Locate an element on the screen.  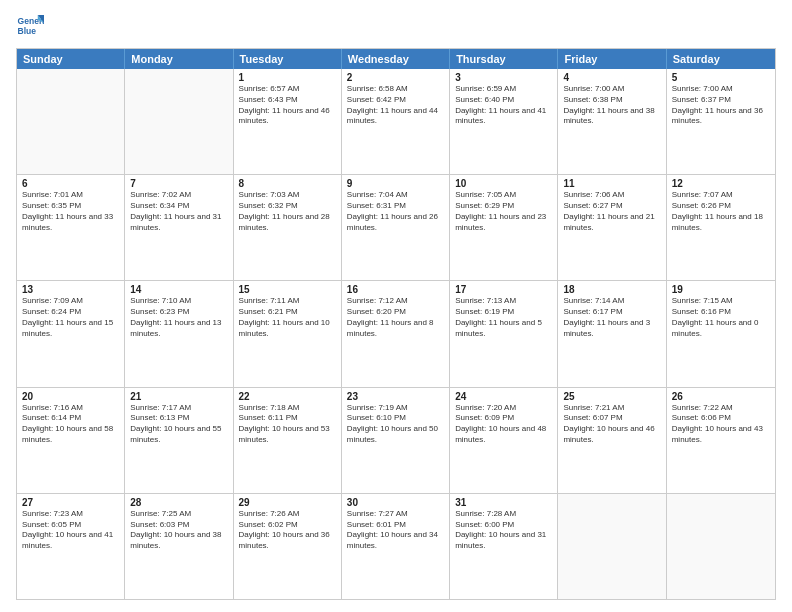
day-info: Sunrise: 7:15 AM Sunset: 6:16 PM Dayligh… is located at coordinates (721, 318).